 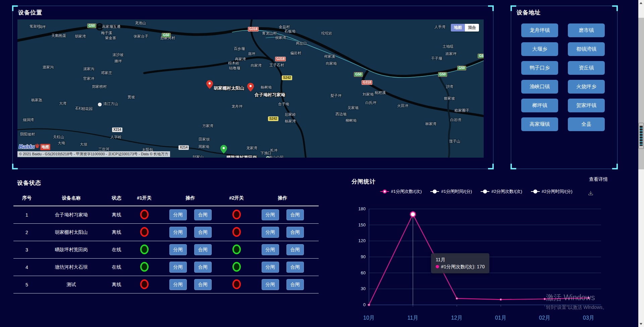 What do you see at coordinates (586, 30) in the screenshot?
I see `address-button: 磨市镇` at bounding box center [586, 30].